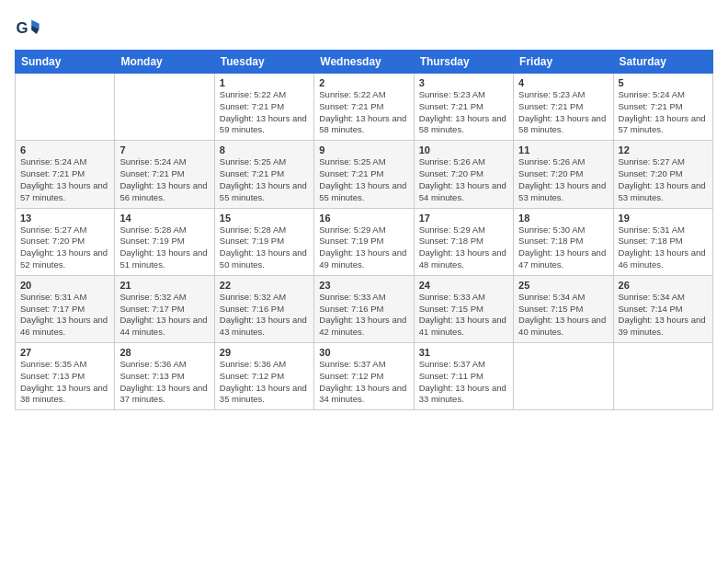  Describe the element at coordinates (664, 248) in the screenshot. I see `day-details: Sunrise: 5:31 AM Sunset: 7:18 PM Dayligh…` at that location.